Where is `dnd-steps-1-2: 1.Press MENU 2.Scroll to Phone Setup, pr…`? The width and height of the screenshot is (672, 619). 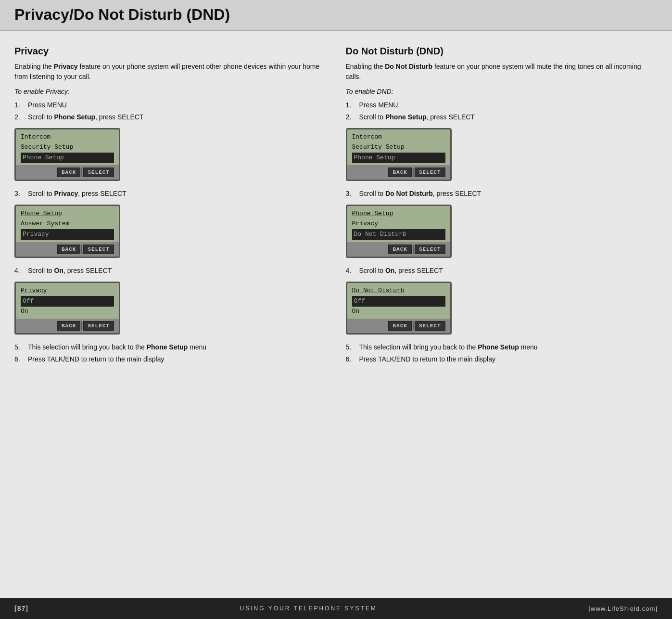
dnd-steps-1-2: 1.Press MENU 2.Scroll to Phone Setup, pr… is located at coordinates (502, 111).